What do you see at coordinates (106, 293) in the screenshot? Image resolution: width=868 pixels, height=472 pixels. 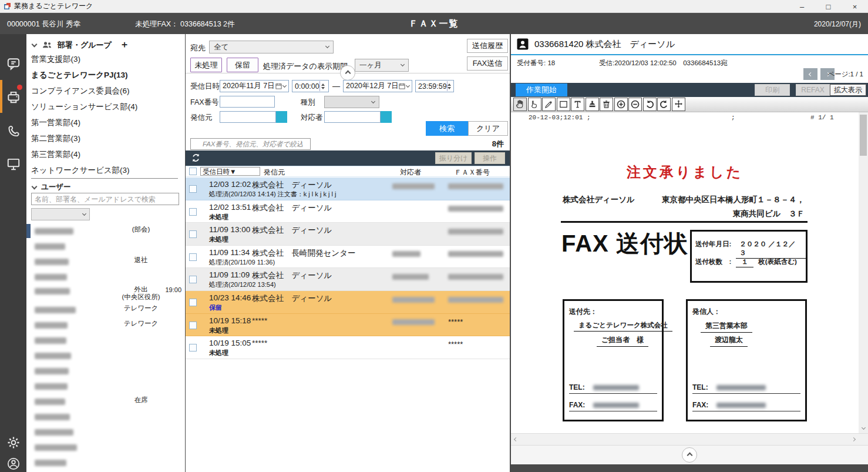 I see `user-row: 外出(中央区役所)19:00` at bounding box center [106, 293].